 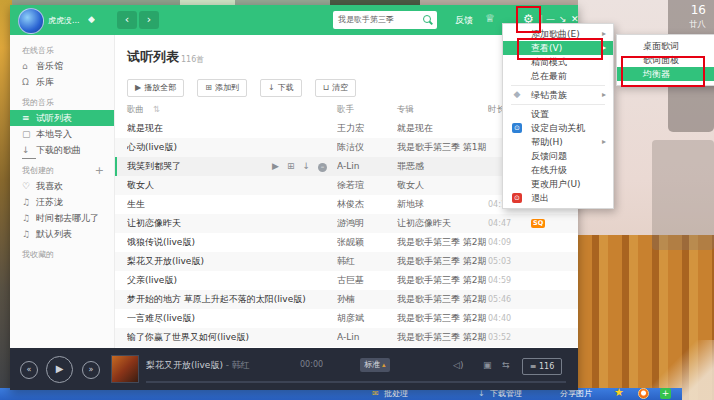 I want to click on row-download-icon: ↓, so click(x=306, y=166).